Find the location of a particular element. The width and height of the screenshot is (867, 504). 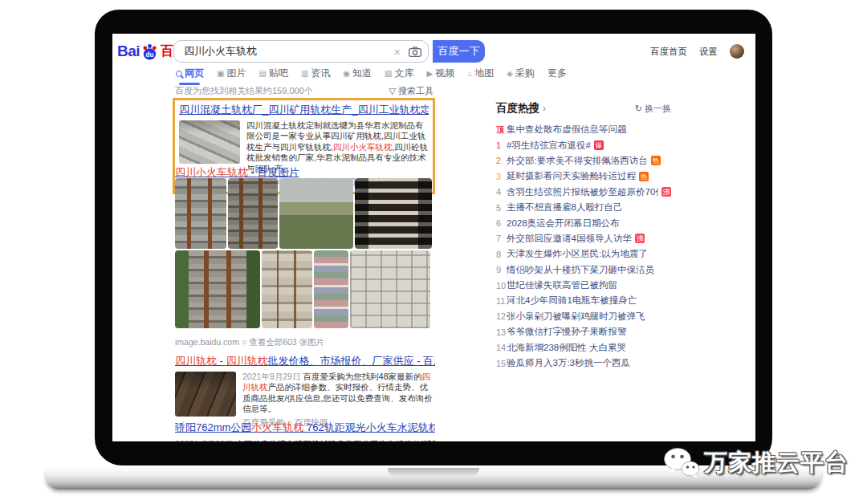

text-segment: - is located at coordinates (222, 361).